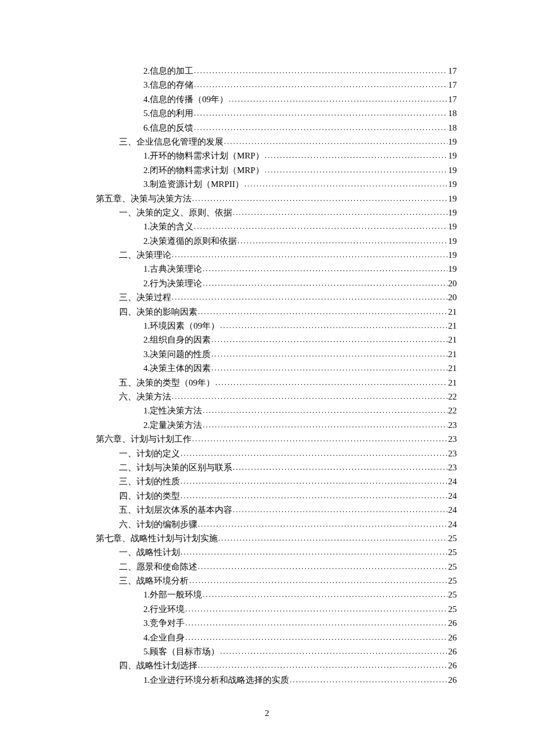 This screenshot has height=756, width=534. What do you see at coordinates (270, 85) in the screenshot?
I see `toc-entry: 3.信息的存储17` at bounding box center [270, 85].